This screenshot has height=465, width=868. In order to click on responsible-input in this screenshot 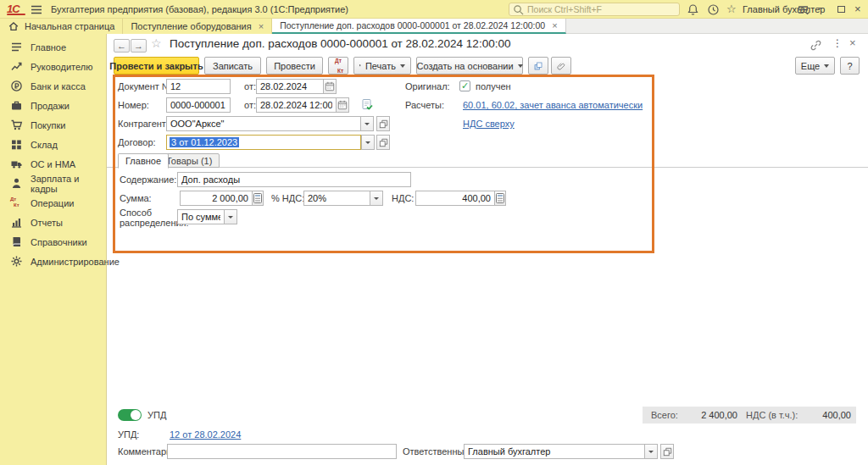, I will do `click(554, 451)`.